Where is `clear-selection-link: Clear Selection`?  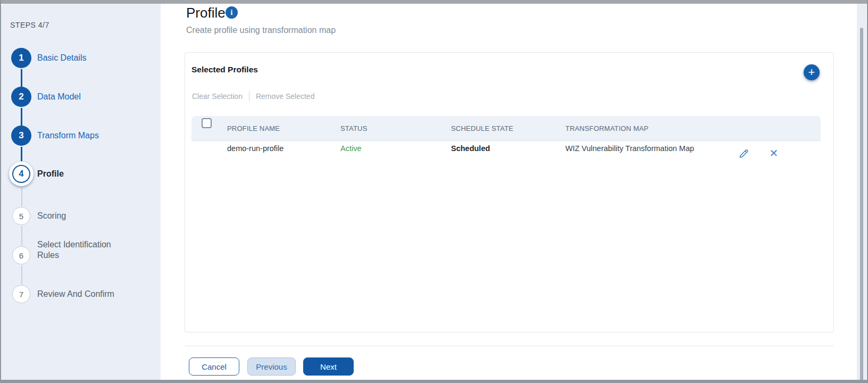 clear-selection-link: Clear Selection is located at coordinates (217, 96).